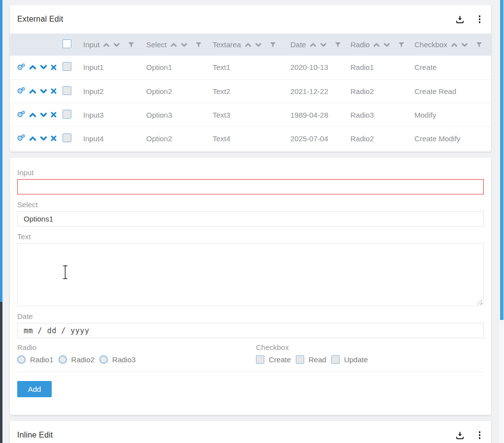 The width and height of the screenshot is (504, 443). Describe the element at coordinates (177, 115) in the screenshot. I see `cell-select: Option3` at that location.